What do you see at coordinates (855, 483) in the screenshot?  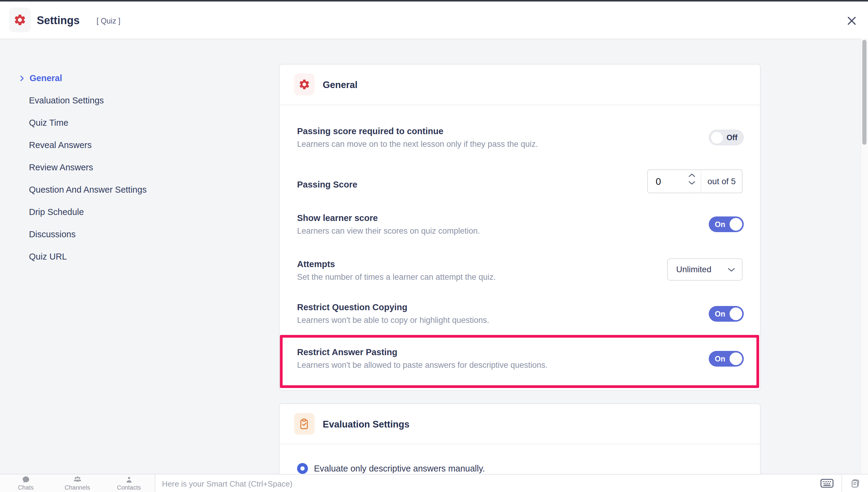 I see `stacked-windows-icon` at bounding box center [855, 483].